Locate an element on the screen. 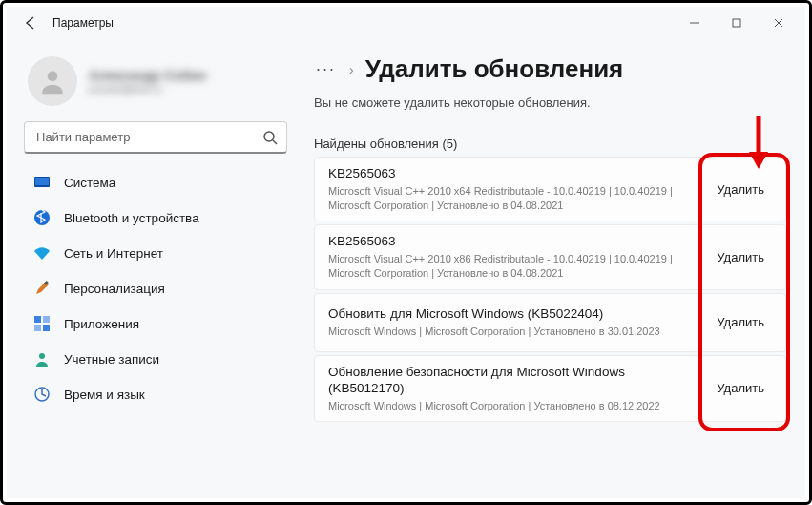 The width and height of the screenshot is (812, 505). bluetooth-icon is located at coordinates (42, 218).